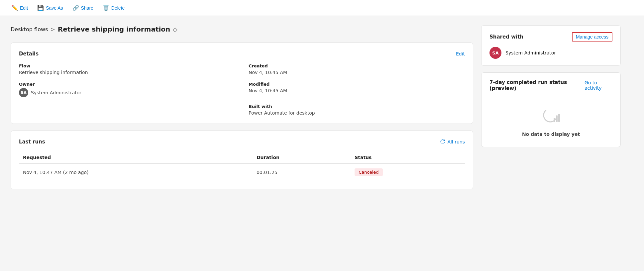 The width and height of the screenshot is (644, 271). What do you see at coordinates (551, 116) in the screenshot?
I see `no-data-chart-icon` at bounding box center [551, 116].